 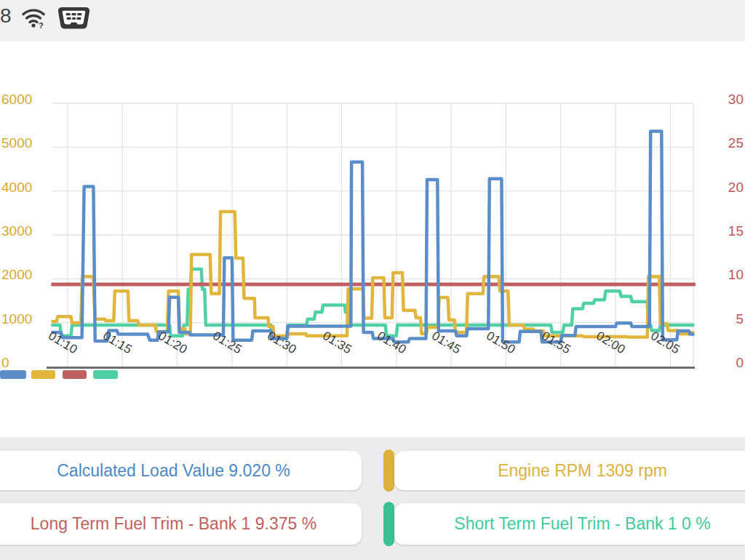 I want to click on y-left-tick-label: 6000, so click(x=23, y=100).